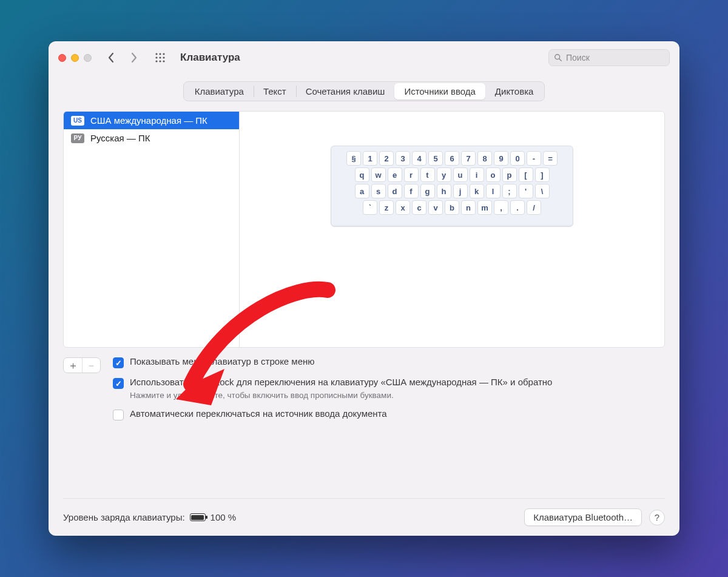  What do you see at coordinates (485, 208) in the screenshot?
I see `keyboard-key: m` at bounding box center [485, 208].